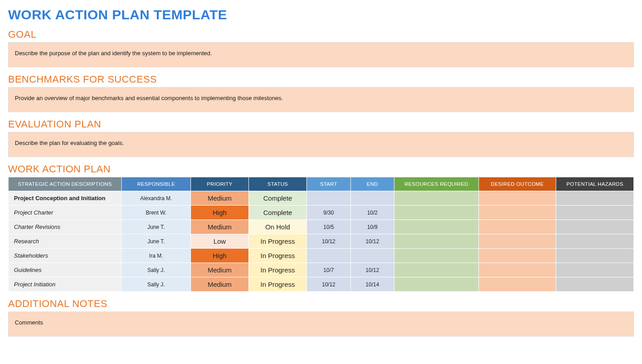 This screenshot has height=364, width=642. What do you see at coordinates (437, 184) in the screenshot?
I see `header-res: RESOURCES REQUIRED` at bounding box center [437, 184].